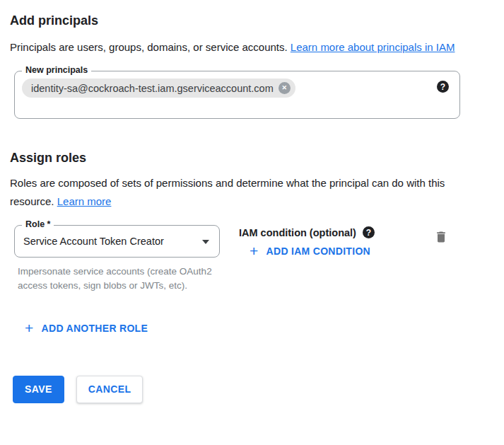 Image resolution: width=504 pixels, height=445 pixels. Describe the element at coordinates (153, 88) in the screenshot. I see `principal-chip-label: identity-sa@cockroach-test.iam.gservicea…` at that location.